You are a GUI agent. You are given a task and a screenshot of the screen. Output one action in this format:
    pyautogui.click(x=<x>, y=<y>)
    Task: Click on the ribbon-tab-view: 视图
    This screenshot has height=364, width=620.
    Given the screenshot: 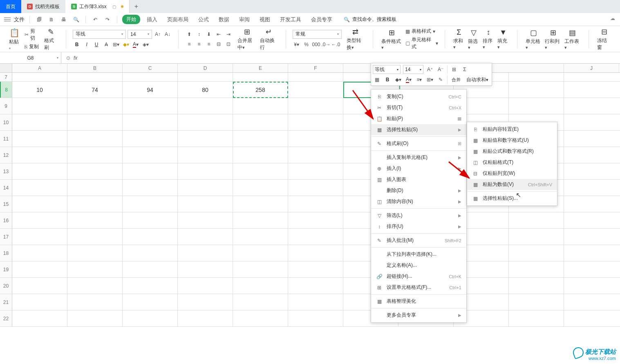 What is the action you would take?
    pyautogui.click(x=265, y=20)
    